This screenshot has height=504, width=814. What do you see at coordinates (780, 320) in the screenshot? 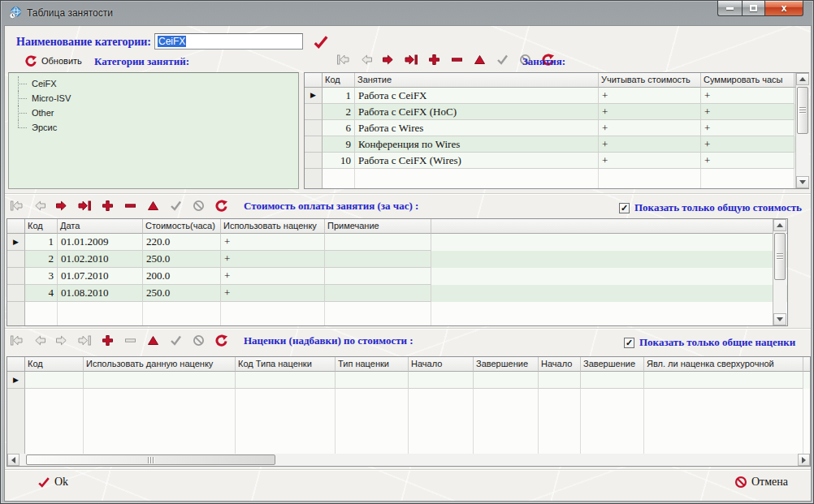
I see `scroll-down-button` at bounding box center [780, 320].